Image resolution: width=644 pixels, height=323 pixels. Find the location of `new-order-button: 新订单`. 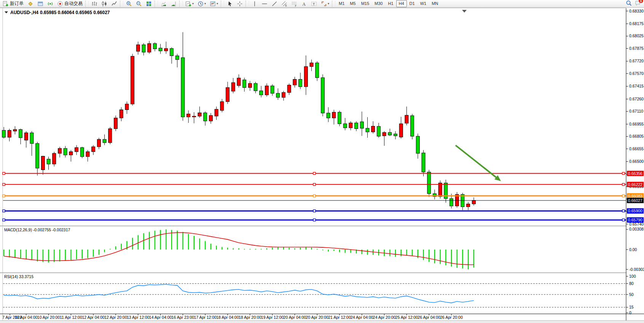

new-order-button: 新订单 is located at coordinates (13, 4).